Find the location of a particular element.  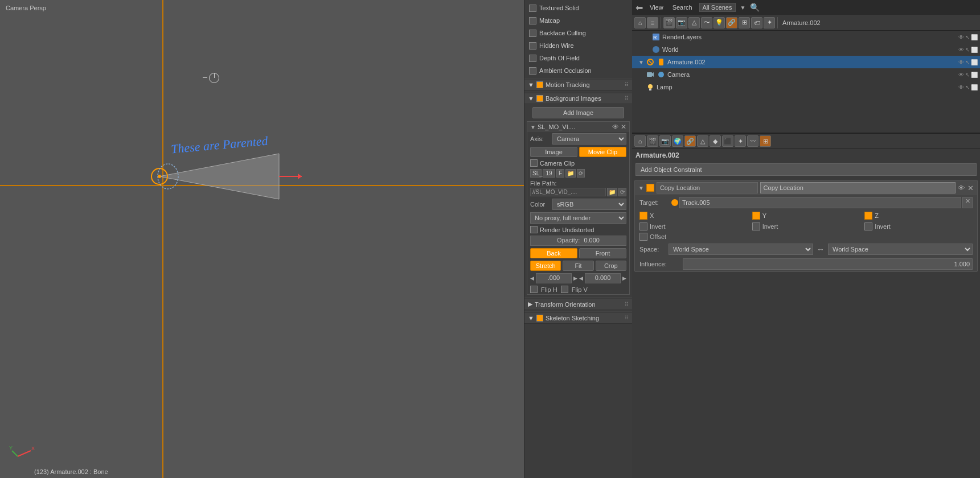

file-refresh-icon: ⟳ is located at coordinates (581, 173).